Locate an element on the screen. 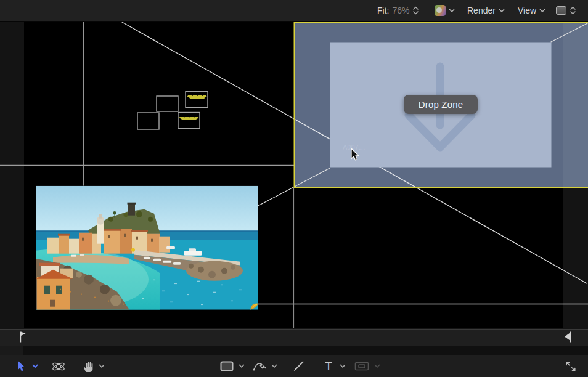 Image resolution: width=588 pixels, height=377 pixels. view-menu-label: View is located at coordinates (527, 10).